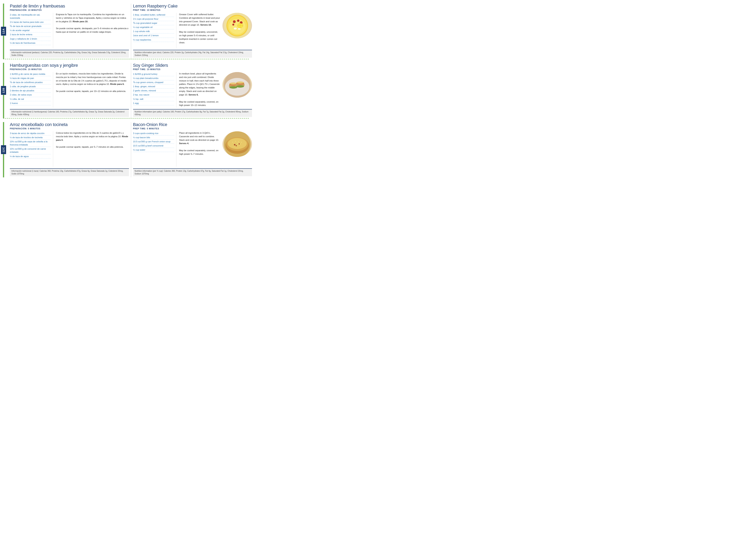 This screenshot has height=541, width=756. What do you see at coordinates (126, 148) in the screenshot?
I see `recipe-row-12C: 12C Arroz encebollado con tocinetaPREPAR…` at bounding box center [126, 148].